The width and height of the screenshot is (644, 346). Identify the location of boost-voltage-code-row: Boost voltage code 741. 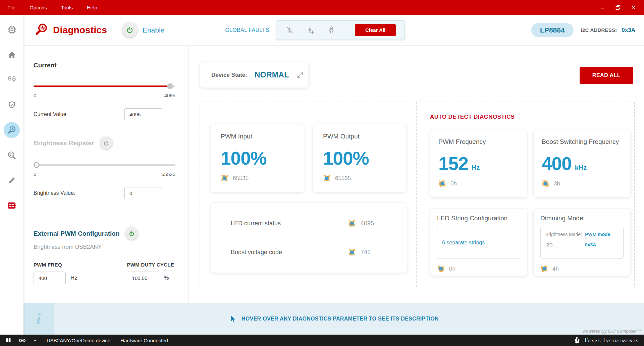
(309, 252).